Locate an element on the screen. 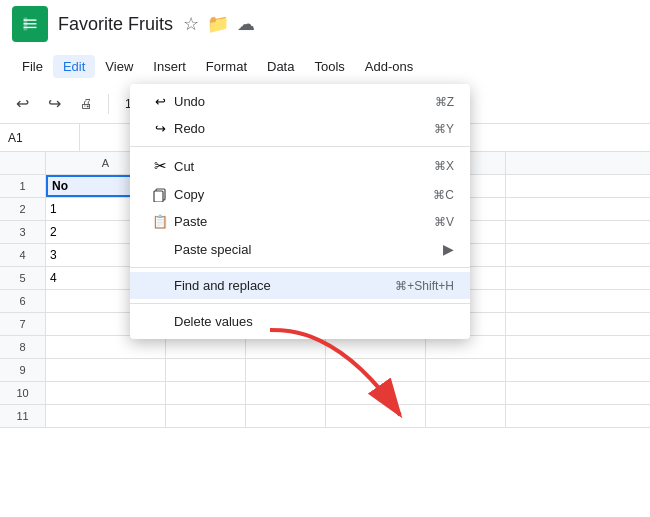 This screenshot has width=650, height=517. print-button: 🖨 is located at coordinates (86, 104).